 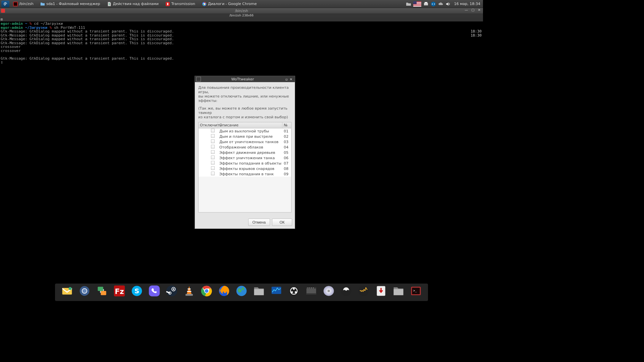 What do you see at coordinates (346, 291) in the screenshot?
I see `dock-eagle-icon` at bounding box center [346, 291].